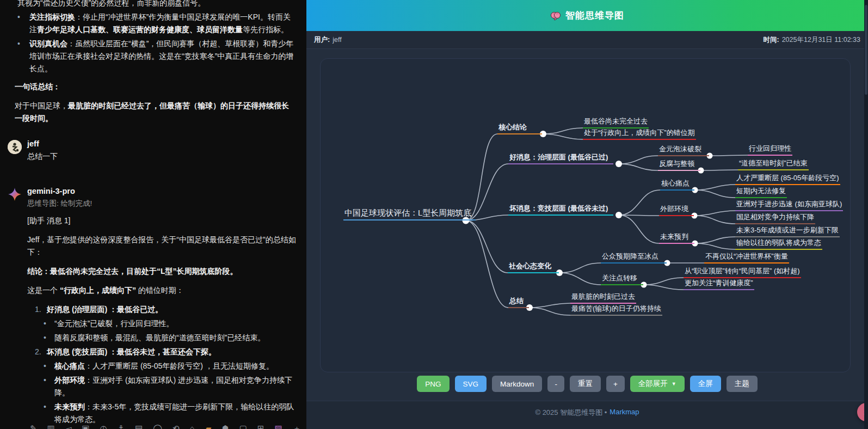 This screenshot has height=429, width=868. Describe the element at coordinates (770, 150) in the screenshot. I see `mindmap-node: 行业回归理性` at that location.